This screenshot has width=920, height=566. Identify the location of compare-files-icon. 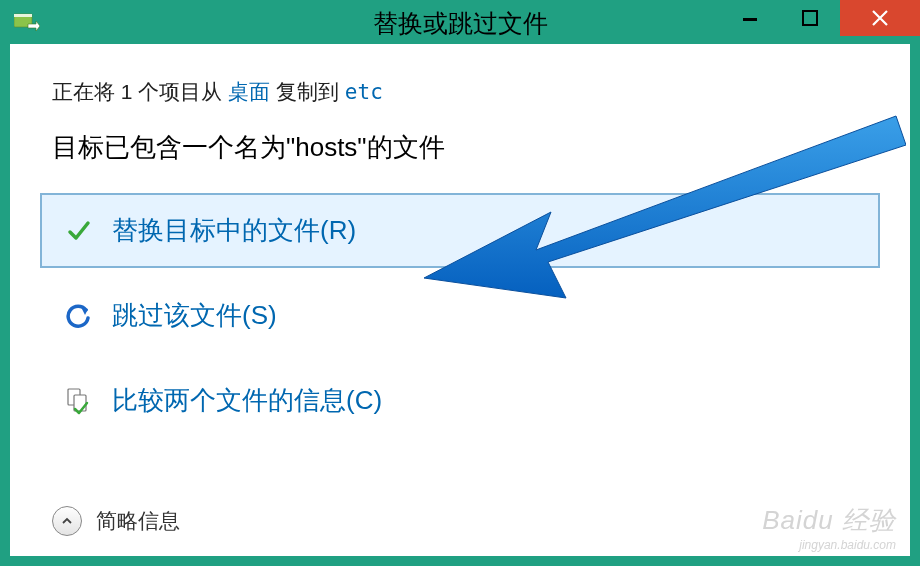
(79, 401).